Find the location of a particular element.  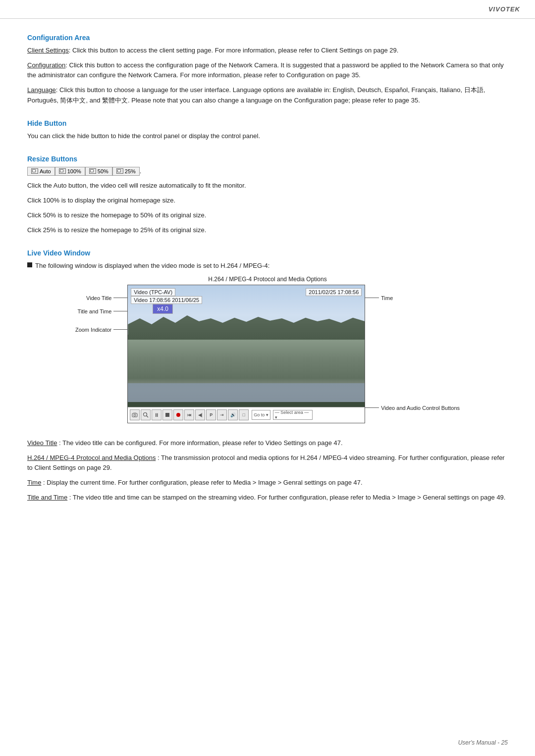

lbl-line-title-time is located at coordinates (120, 311).